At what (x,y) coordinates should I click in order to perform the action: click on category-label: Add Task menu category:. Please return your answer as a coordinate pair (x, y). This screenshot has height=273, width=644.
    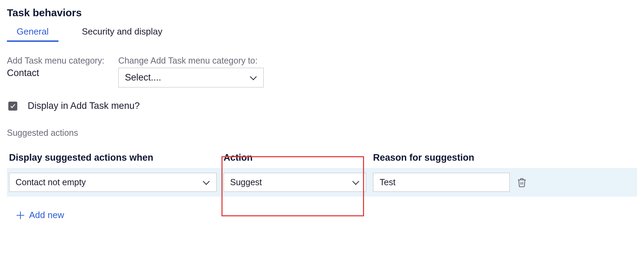
    Looking at the image, I should click on (56, 61).